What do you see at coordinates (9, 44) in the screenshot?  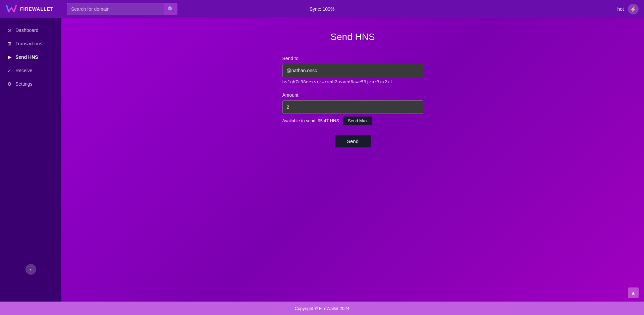 I see `transactions-icon: ⊞` at bounding box center [9, 44].